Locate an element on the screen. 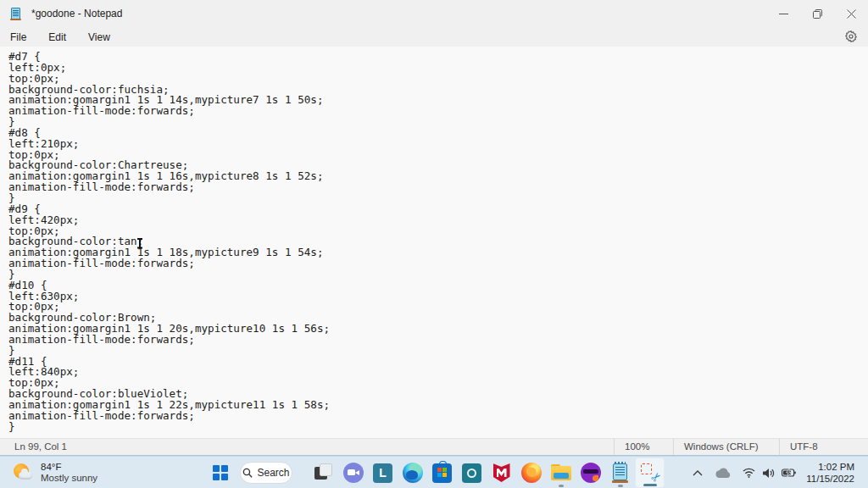 This screenshot has width=868, height=488. restore-button is located at coordinates (817, 14).